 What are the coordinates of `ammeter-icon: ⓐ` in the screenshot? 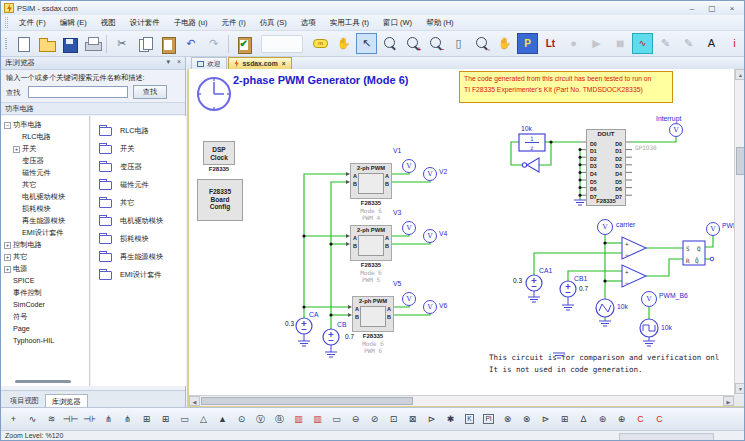 It's located at (280, 419).